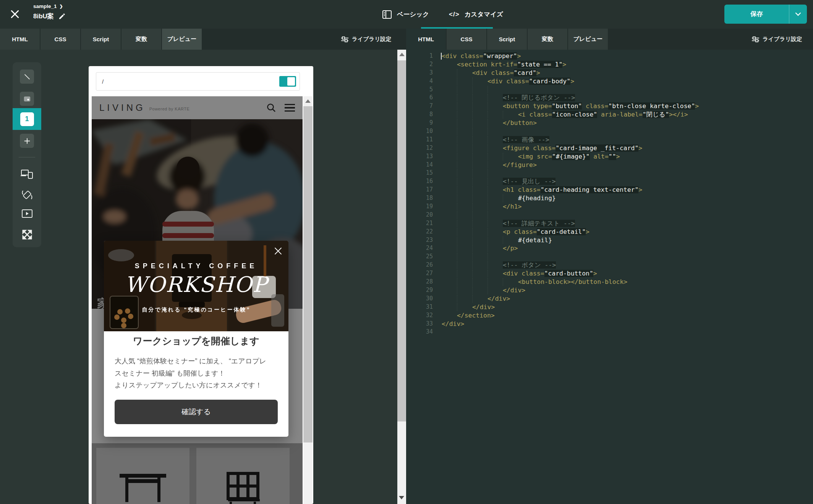 The image size is (813, 504). What do you see at coordinates (422, 173) in the screenshot?
I see `line-number: 15` at bounding box center [422, 173].